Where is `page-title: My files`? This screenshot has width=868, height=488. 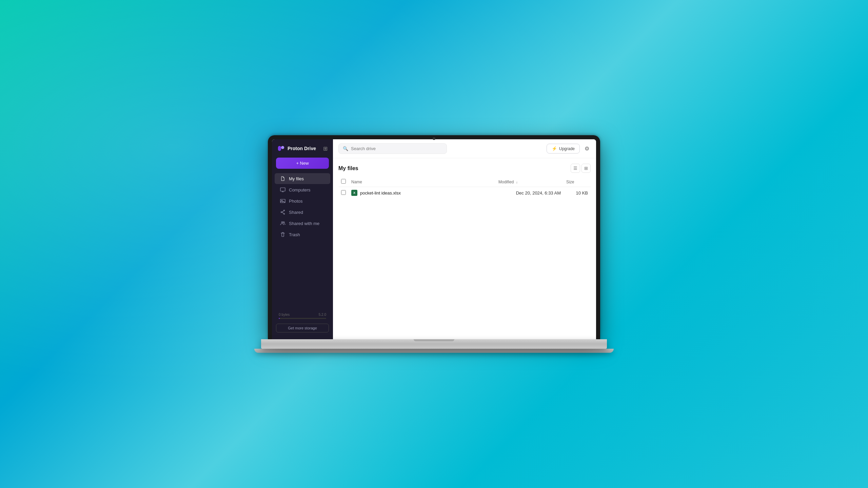 page-title: My files is located at coordinates (349, 168).